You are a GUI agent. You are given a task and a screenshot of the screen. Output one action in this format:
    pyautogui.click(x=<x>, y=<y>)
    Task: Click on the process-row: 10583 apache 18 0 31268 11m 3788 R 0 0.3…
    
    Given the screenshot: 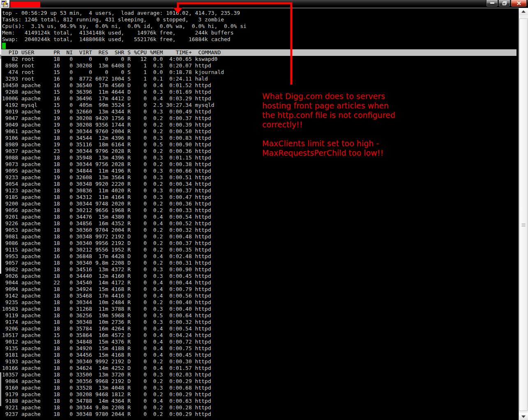 What is the action you would take?
    pyautogui.click(x=259, y=309)
    